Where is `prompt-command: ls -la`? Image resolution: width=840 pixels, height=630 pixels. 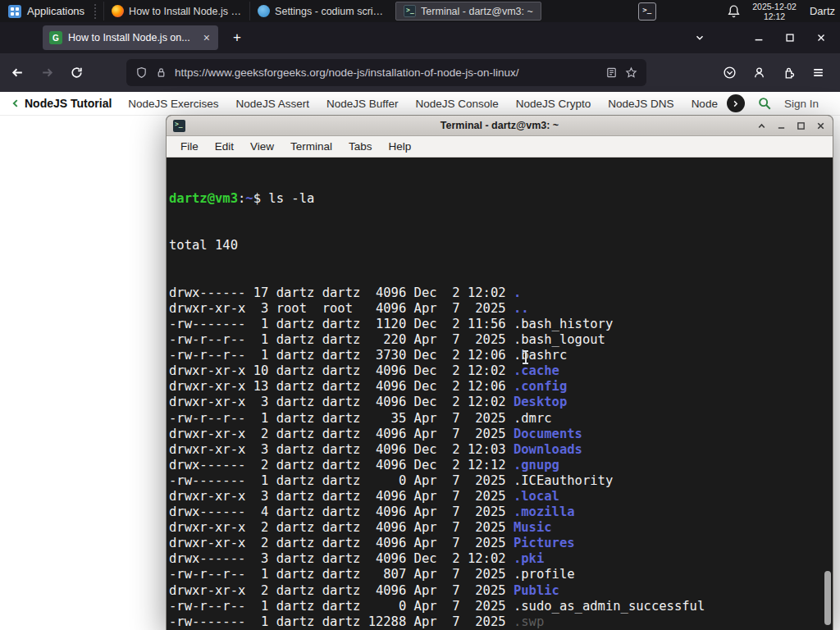
prompt-command: ls -la is located at coordinates (291, 199).